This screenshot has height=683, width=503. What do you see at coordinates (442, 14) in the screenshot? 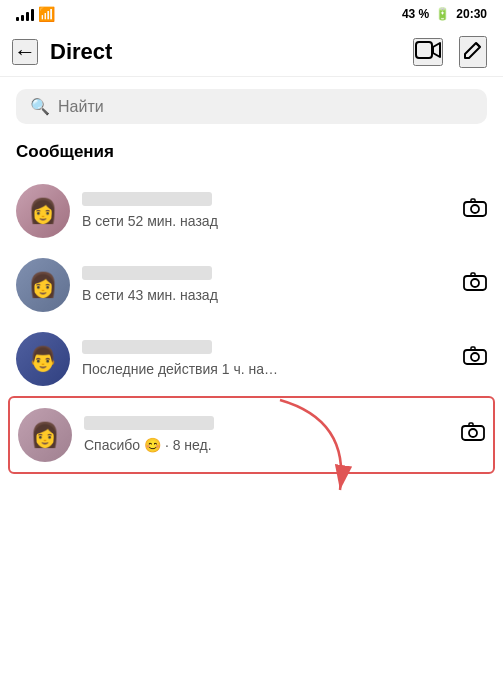
I see `battery-icon: 🔋` at bounding box center [442, 14].